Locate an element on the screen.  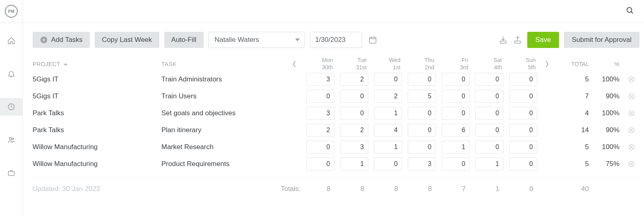
table-row: Park TalksPlan itinerary1490% is located at coordinates (336, 130).